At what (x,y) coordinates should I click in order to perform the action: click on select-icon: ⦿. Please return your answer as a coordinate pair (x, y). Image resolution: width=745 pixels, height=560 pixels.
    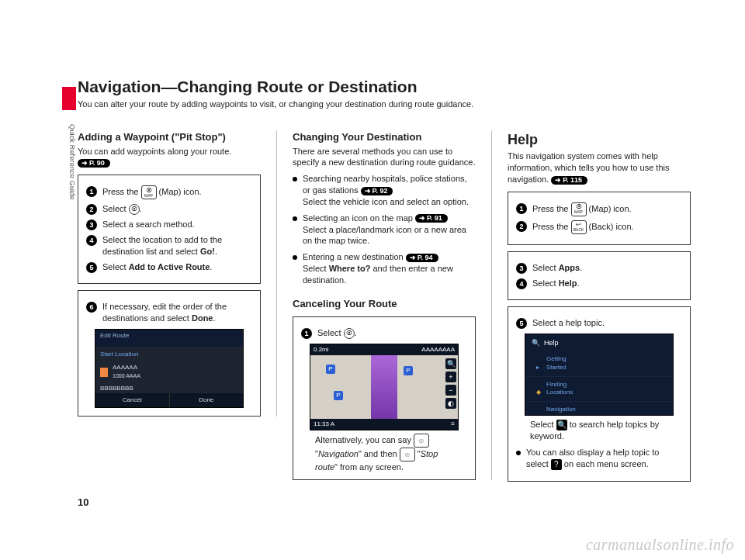
    Looking at the image, I should click on (134, 209).